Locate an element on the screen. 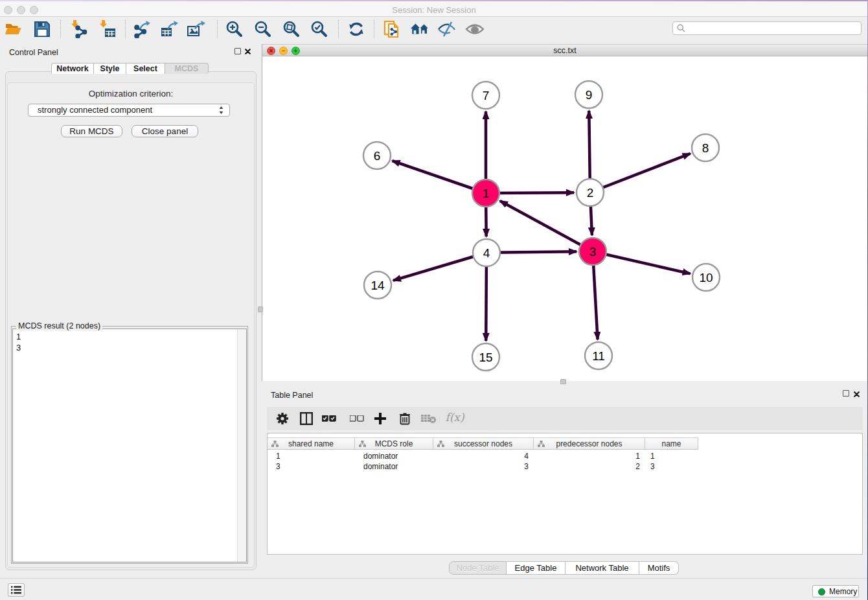 The image size is (868, 600). cell-r1-successor-nodes: 3 is located at coordinates (481, 467).